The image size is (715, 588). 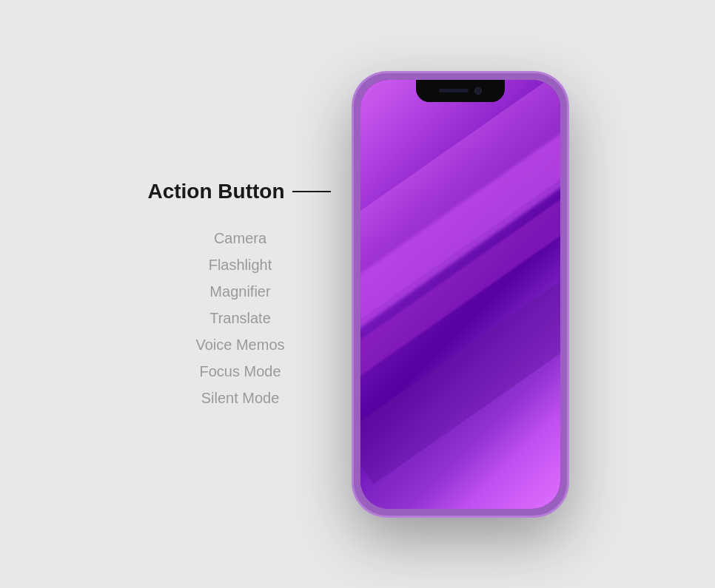 I want to click on menu-item-translate: Translate, so click(x=240, y=318).